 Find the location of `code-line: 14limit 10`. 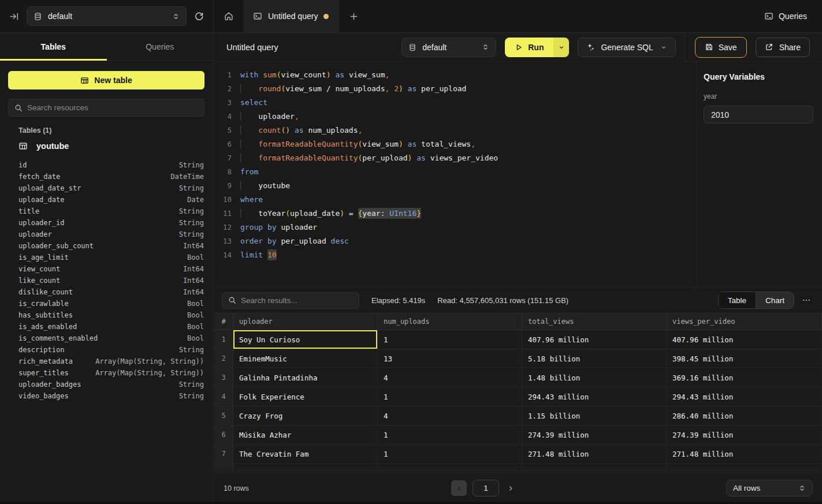

code-line: 14limit 10 is located at coordinates (455, 255).